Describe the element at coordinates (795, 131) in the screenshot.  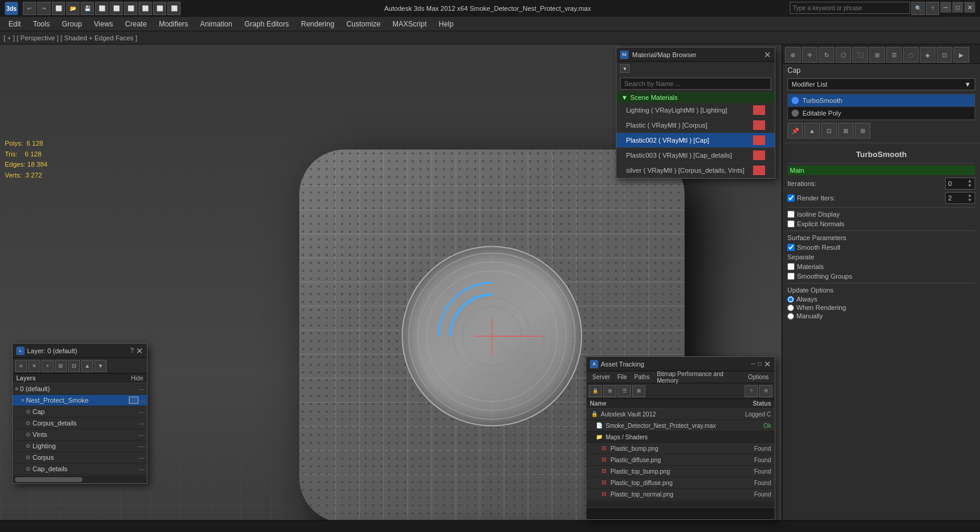
I see `pin-btn: 📌` at that location.